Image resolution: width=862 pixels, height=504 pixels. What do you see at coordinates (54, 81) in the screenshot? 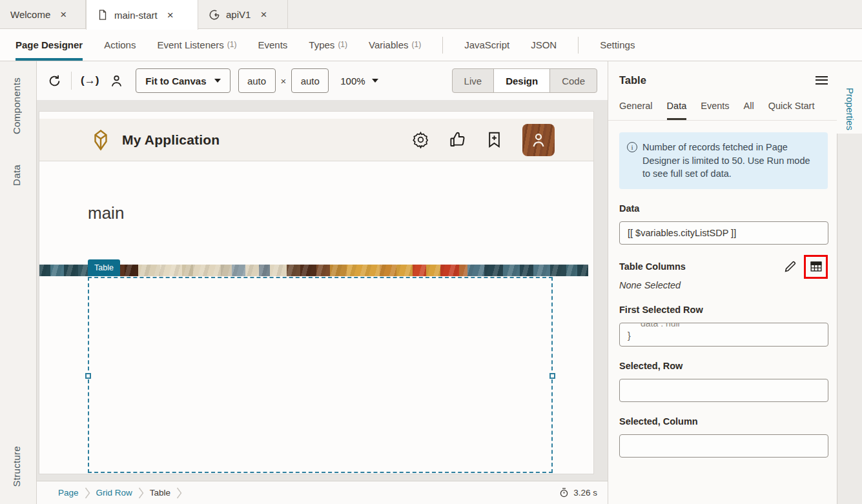
I see `refresh-icon` at bounding box center [54, 81].